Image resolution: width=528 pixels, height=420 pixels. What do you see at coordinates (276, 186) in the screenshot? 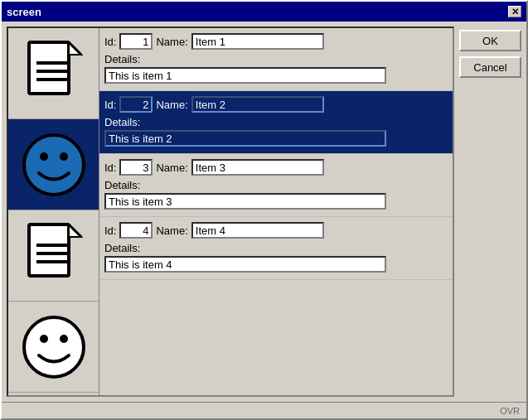
I see `details-label-3: Details:` at bounding box center [276, 186].